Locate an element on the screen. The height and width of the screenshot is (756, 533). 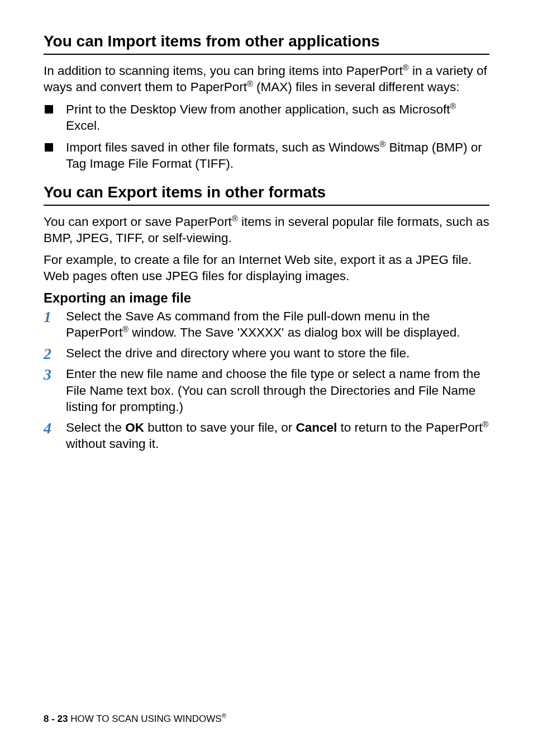
text: Import files saved in other file formats… is located at coordinates (222, 148).